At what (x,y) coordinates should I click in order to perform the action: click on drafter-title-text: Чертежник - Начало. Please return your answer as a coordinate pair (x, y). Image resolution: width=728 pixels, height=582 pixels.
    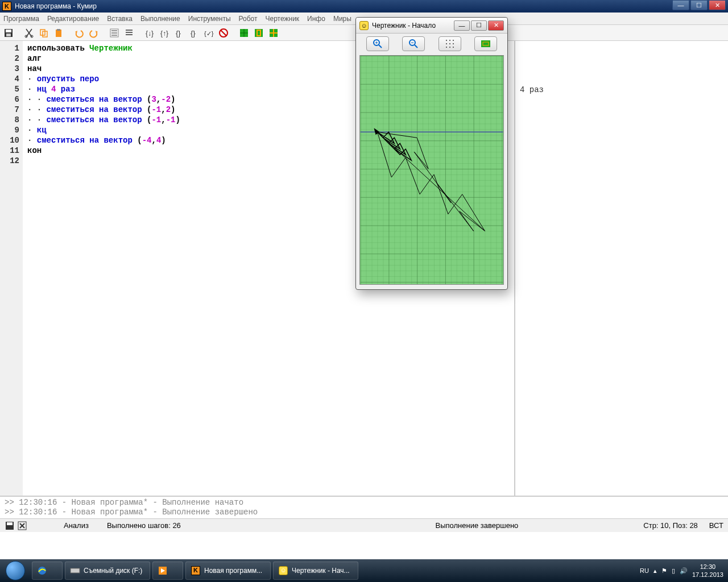
    Looking at the image, I should click on (404, 26).